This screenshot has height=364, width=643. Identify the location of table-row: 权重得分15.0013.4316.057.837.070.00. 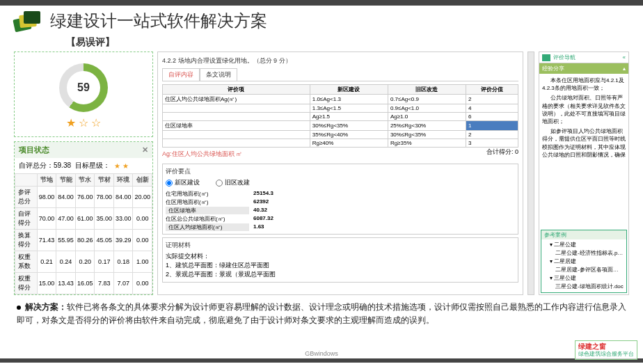
(84, 284).